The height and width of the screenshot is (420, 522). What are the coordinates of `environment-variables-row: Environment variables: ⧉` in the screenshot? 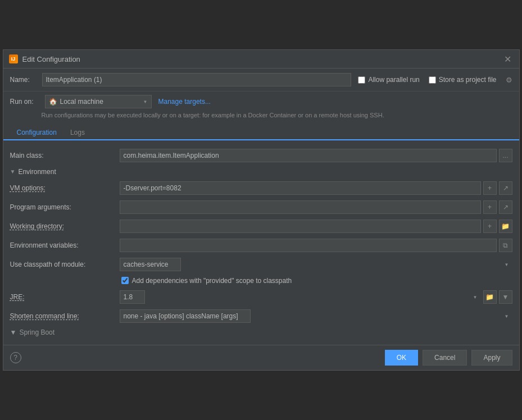 It's located at (261, 245).